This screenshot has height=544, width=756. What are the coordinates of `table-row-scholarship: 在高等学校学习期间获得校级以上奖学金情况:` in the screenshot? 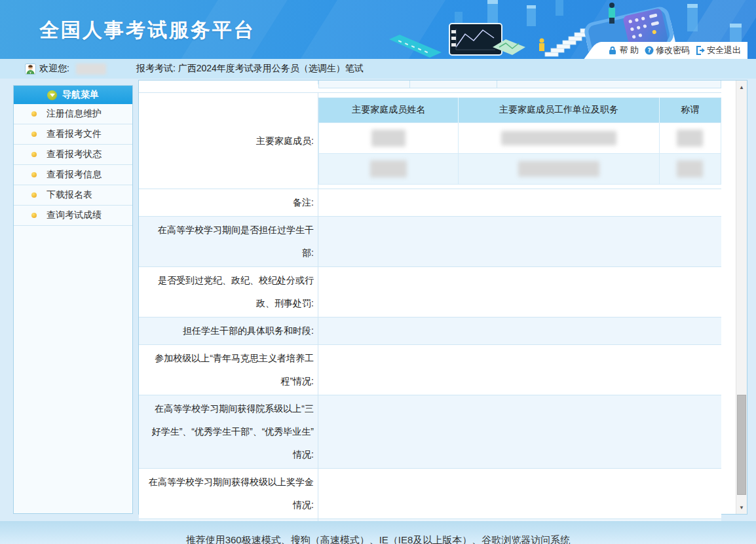 It's located at (430, 494).